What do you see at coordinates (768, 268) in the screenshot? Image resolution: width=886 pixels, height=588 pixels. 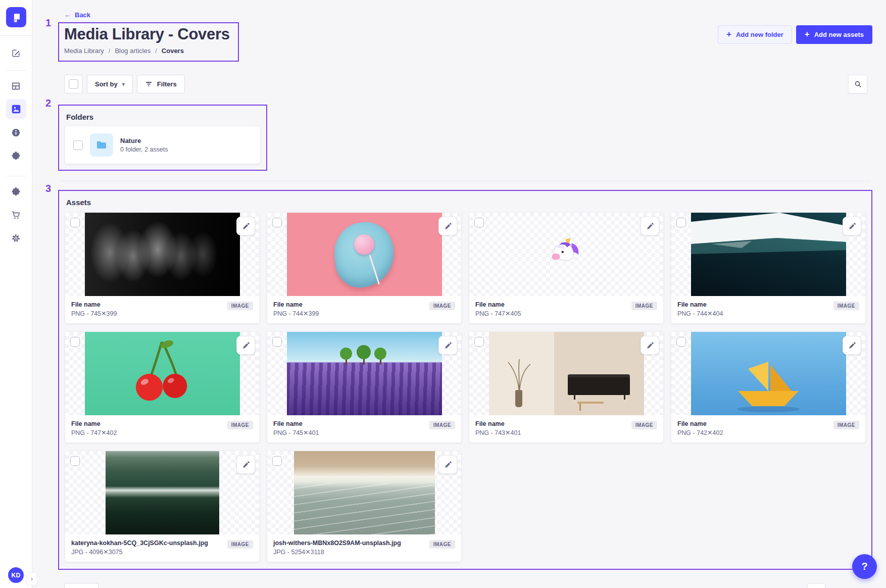 I see `asset-card: File name PNG - 744✕404 IMAGE` at bounding box center [768, 268].